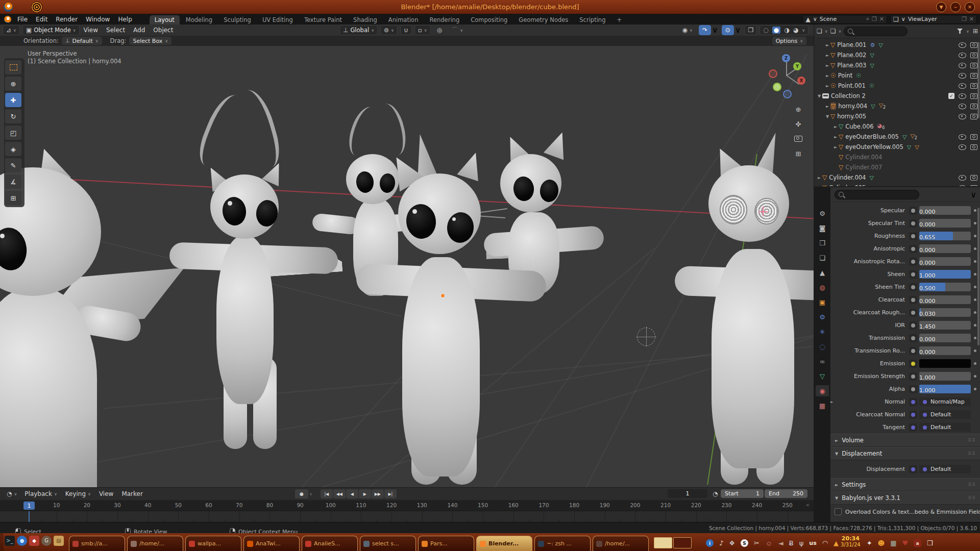 The height and width of the screenshot is (551, 980). I want to click on timeline-track, so click(407, 517).